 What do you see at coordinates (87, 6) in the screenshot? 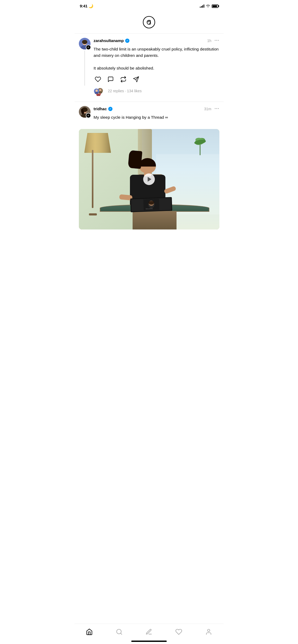
I see `status-time: 9:41 🌙` at bounding box center [87, 6].